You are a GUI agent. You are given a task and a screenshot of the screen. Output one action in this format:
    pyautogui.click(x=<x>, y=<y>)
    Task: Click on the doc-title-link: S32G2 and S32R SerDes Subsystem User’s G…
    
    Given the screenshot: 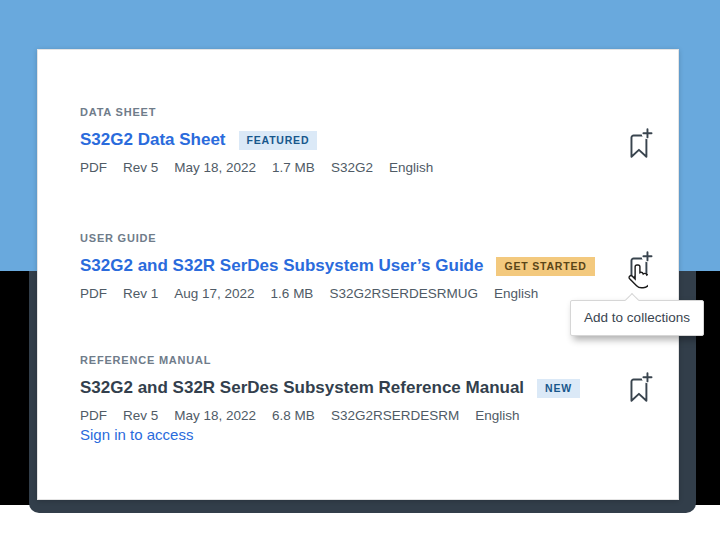 What is the action you would take?
    pyautogui.click(x=282, y=266)
    